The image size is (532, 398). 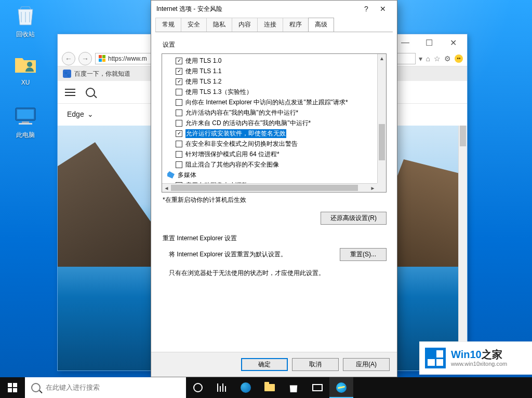 What do you see at coordinates (270, 388) in the screenshot?
I see `taskbar-explorer-button` at bounding box center [270, 388].